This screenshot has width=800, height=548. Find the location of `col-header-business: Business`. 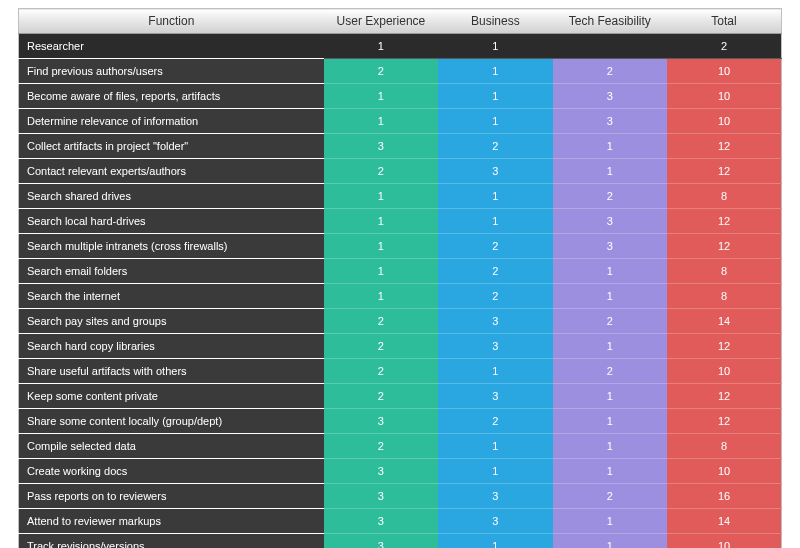

col-header-business: Business is located at coordinates (495, 22).